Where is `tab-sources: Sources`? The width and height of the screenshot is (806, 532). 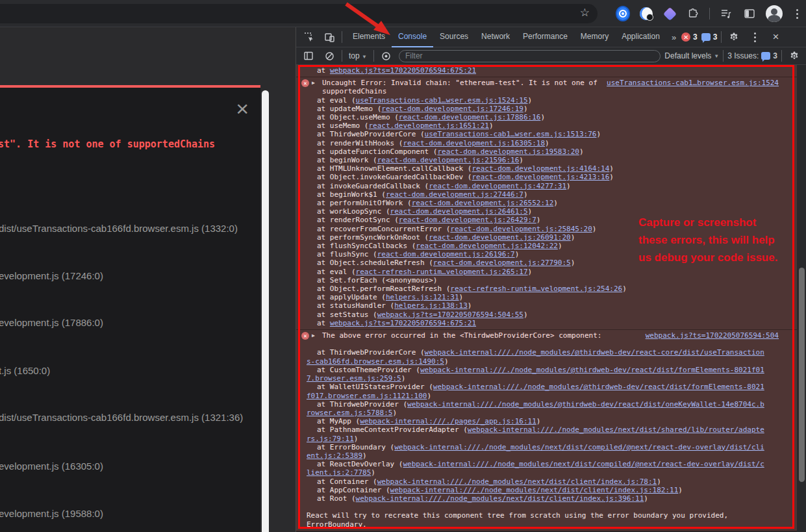 tab-sources: Sources is located at coordinates (454, 38).